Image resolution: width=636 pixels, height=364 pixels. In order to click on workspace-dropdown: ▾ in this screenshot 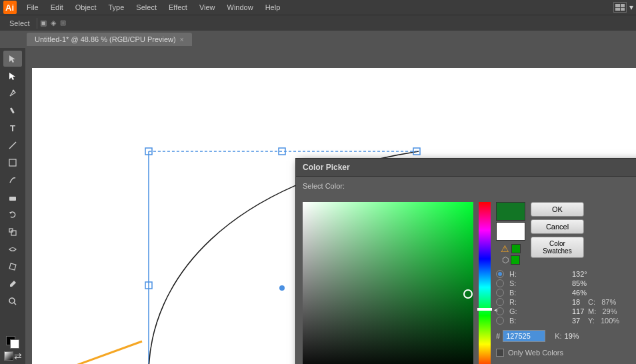, I will do `click(631, 7)`.